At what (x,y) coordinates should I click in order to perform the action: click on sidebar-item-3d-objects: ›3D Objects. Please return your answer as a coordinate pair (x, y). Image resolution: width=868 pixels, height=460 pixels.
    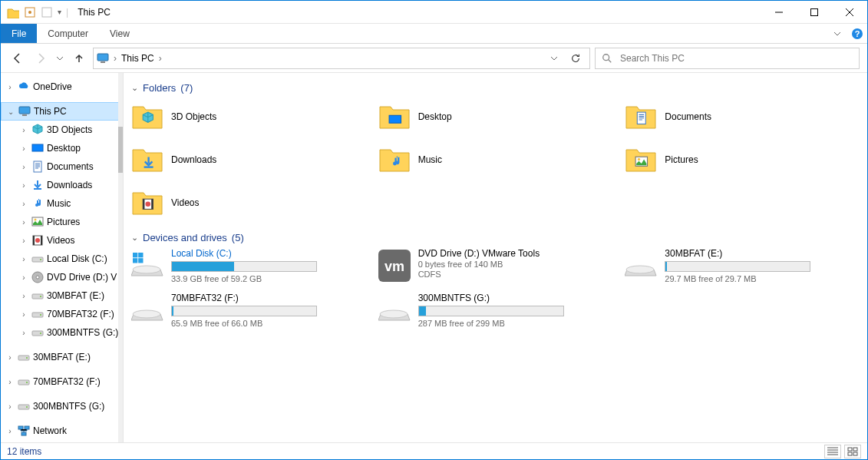
    Looking at the image, I should click on (61, 130).